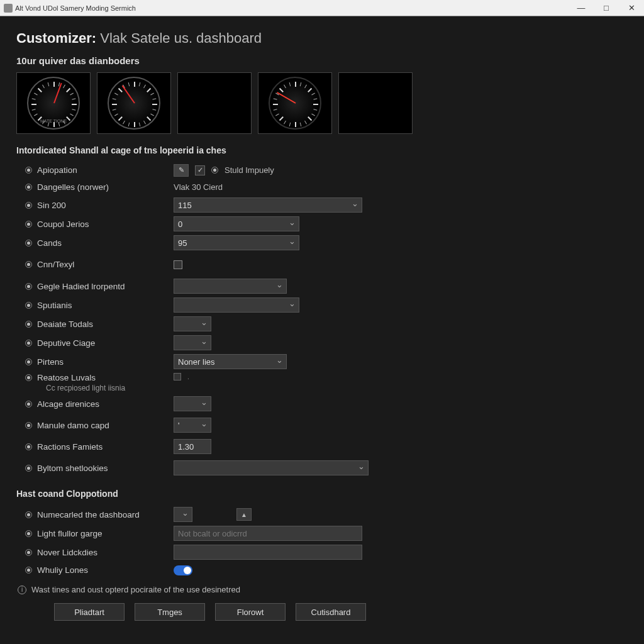 This screenshot has height=644, width=644. I want to click on radio-cnntexyl, so click(29, 264).